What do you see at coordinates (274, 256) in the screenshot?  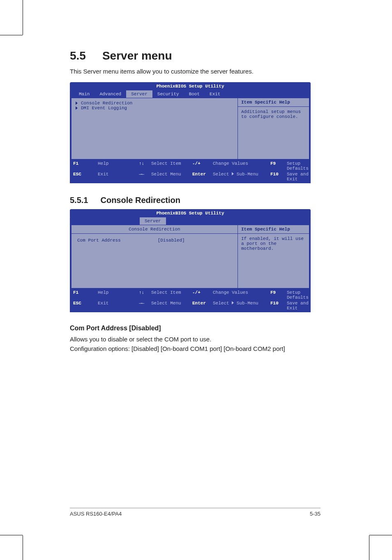 I see `bios-help-pane: Item Specific Help If enabled, it will u…` at bounding box center [274, 256].